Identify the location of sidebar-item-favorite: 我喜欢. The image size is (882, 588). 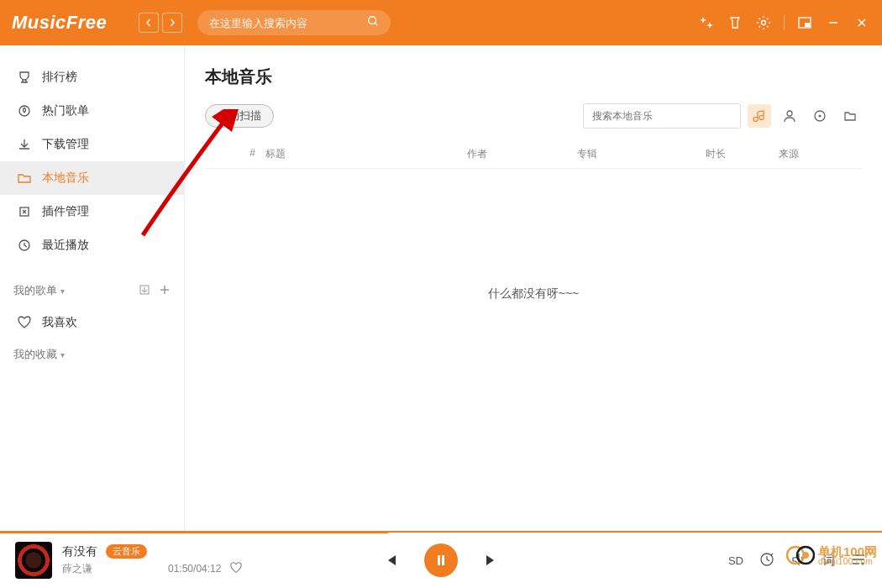
(92, 323).